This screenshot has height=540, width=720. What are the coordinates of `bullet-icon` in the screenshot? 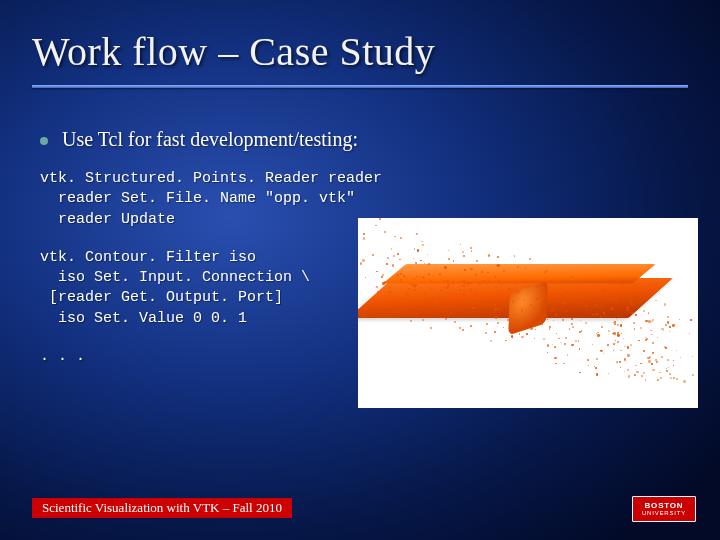 It's located at (44, 141).